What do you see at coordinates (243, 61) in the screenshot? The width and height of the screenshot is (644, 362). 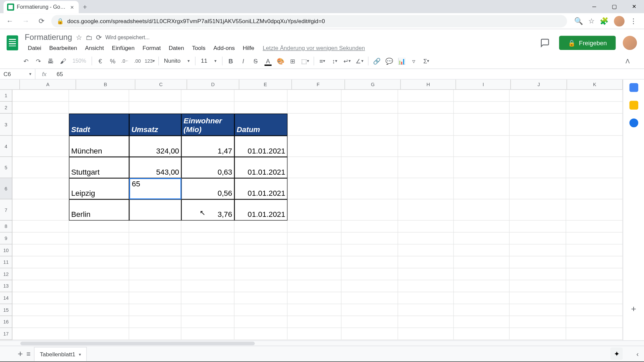 I see `italic-button: I` at bounding box center [243, 61].